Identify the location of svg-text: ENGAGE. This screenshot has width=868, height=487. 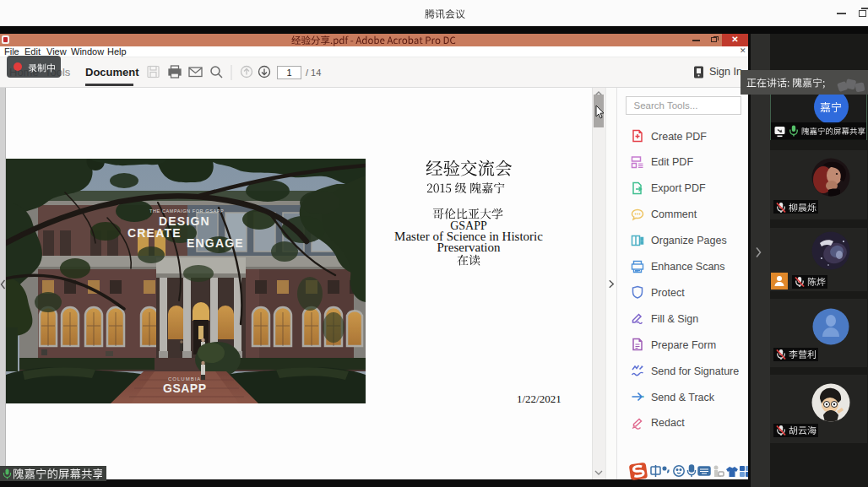
(215, 243).